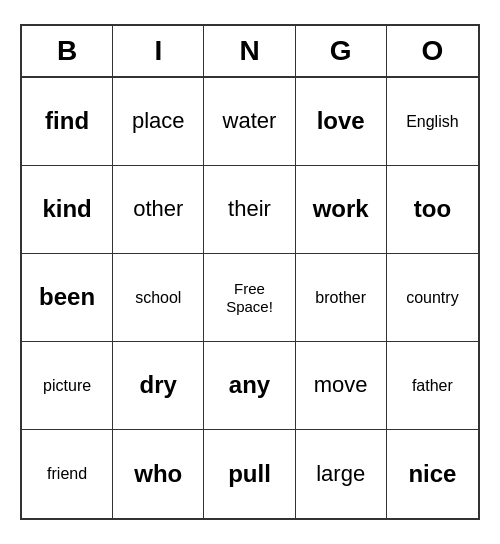  What do you see at coordinates (250, 298) in the screenshot?
I see `cell-text: FreeSpace!` at bounding box center [250, 298].